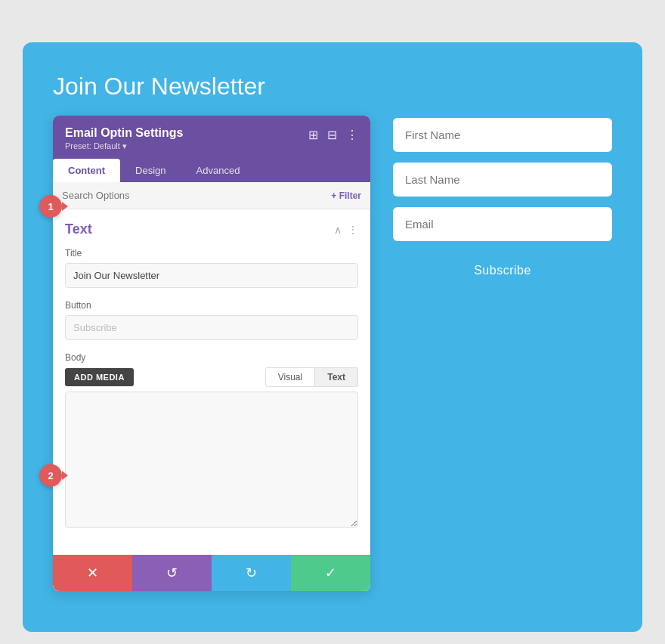 The width and height of the screenshot is (665, 644). What do you see at coordinates (51, 475) in the screenshot?
I see `step-badge-2: 2` at bounding box center [51, 475].